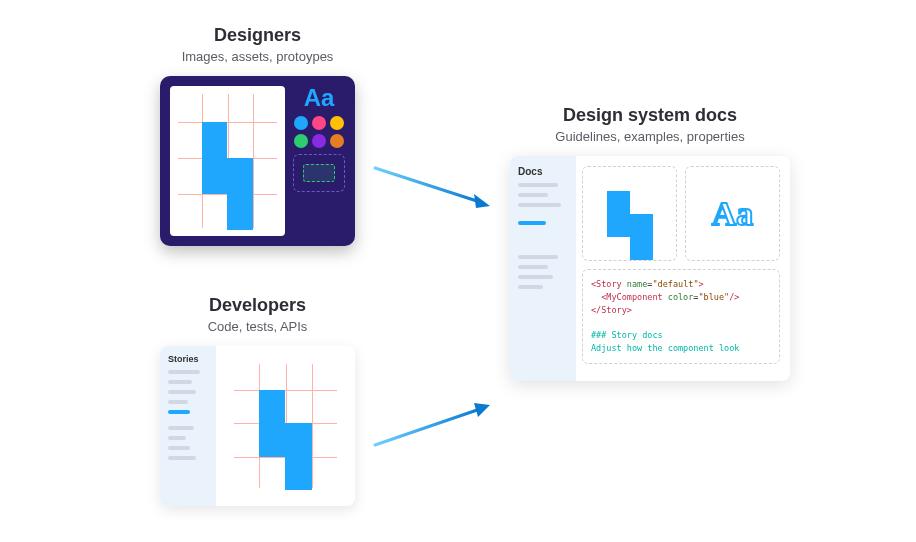 This screenshot has height=542, width=916. Describe the element at coordinates (258, 326) in the screenshot. I see `developers-subtitle: Code, tests, APIs` at that location.